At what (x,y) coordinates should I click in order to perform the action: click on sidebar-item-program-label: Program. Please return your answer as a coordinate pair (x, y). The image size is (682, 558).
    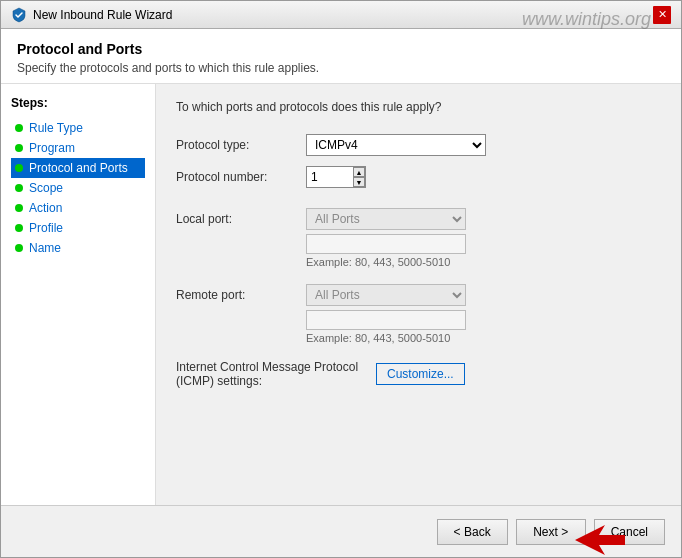
    Looking at the image, I should click on (52, 148).